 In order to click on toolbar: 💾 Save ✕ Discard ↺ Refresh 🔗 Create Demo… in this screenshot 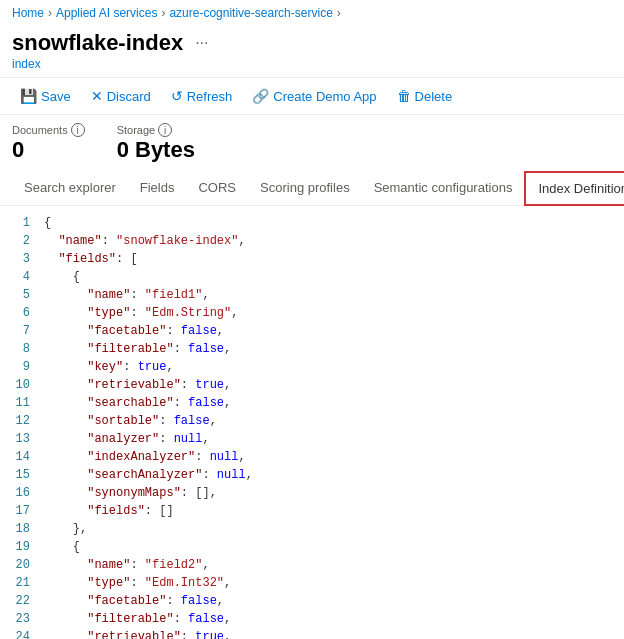, I will do `click(312, 96)`.